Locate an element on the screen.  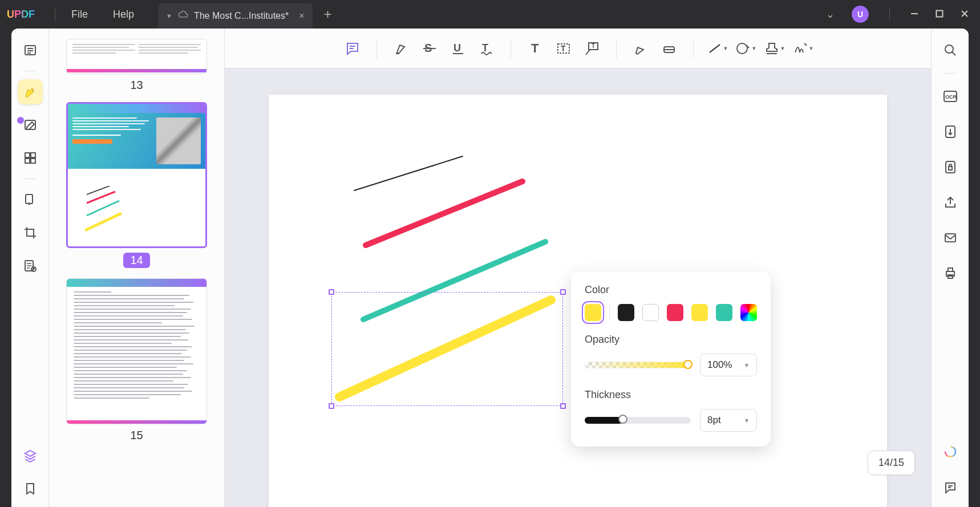
line-tool: ▼ is located at coordinates (718, 48).